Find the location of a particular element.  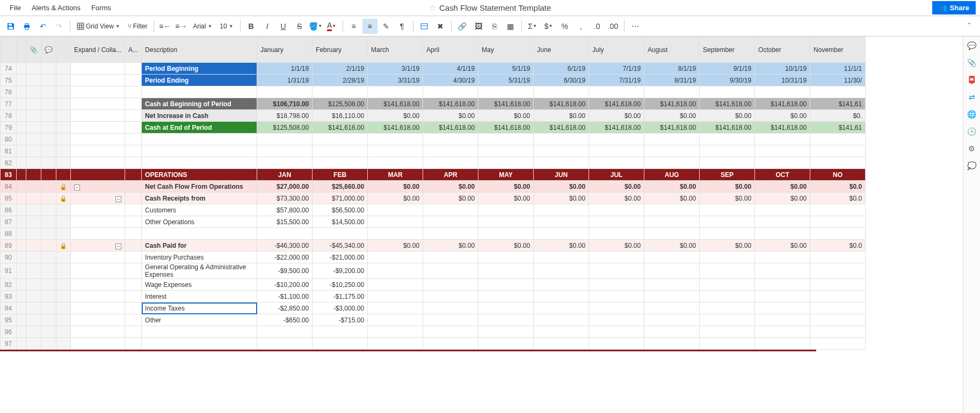

rail-activity-icon: 🕓 is located at coordinates (972, 131).